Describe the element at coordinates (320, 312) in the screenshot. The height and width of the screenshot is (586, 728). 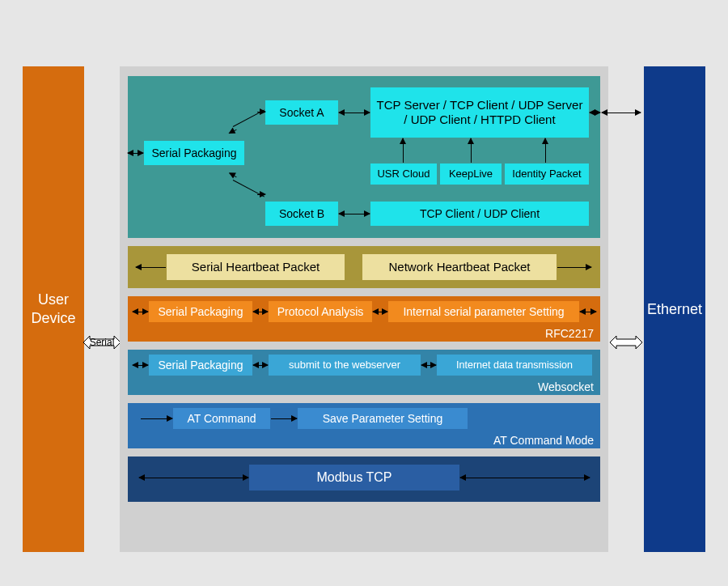
I see `protocol-analysis-box: Protocol Analysis` at that location.